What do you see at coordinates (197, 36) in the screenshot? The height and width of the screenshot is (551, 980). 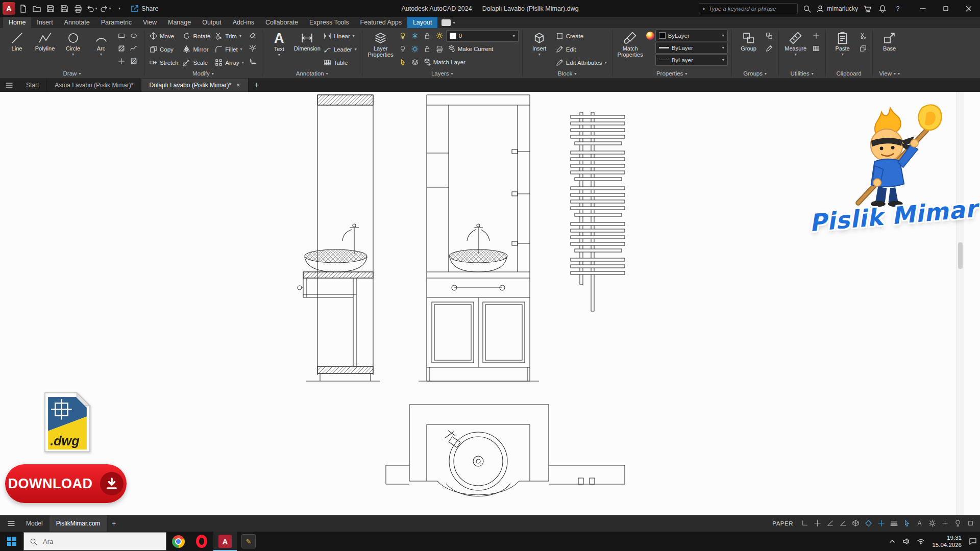 I see `rotate-button: Rotate` at bounding box center [197, 36].